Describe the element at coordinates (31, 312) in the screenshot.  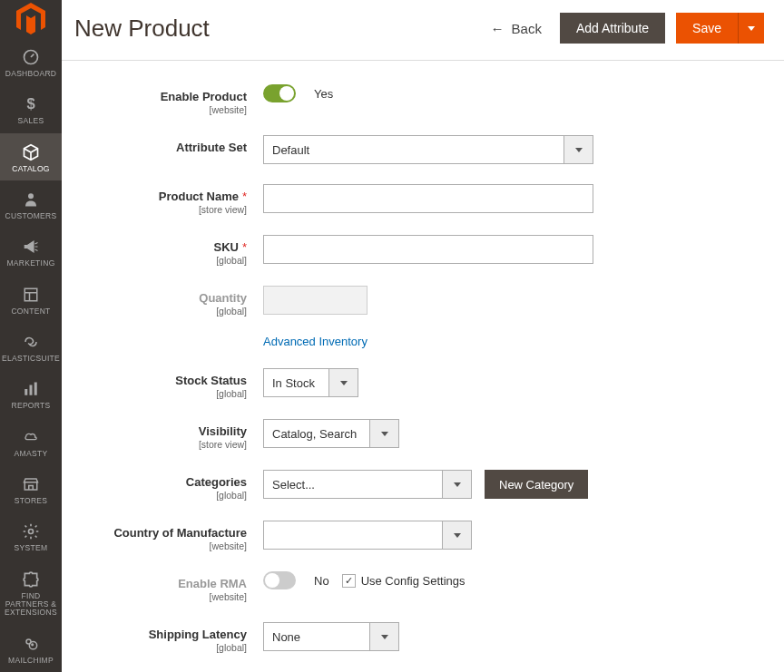
I see `nav-label: CONTENT` at that location.